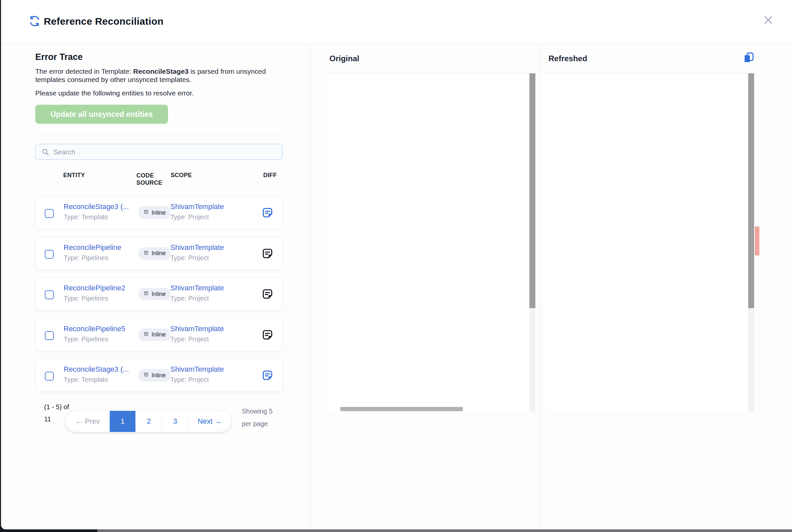  I want to click on entity-link: ReconcilePipeline2, so click(99, 288).